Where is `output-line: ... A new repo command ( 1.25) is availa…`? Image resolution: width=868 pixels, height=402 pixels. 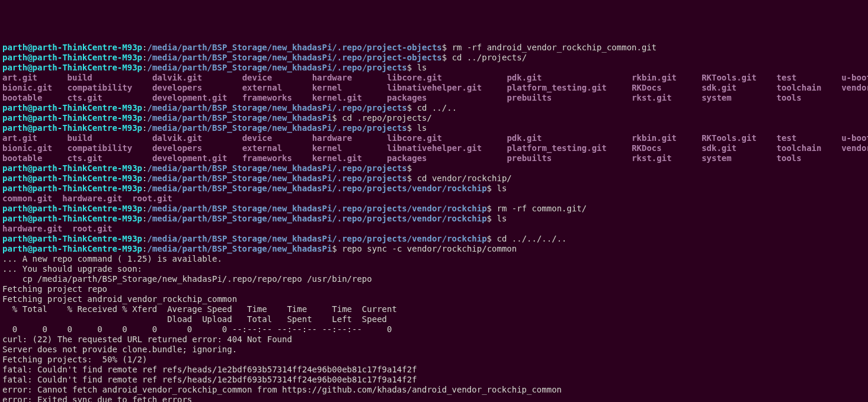 output-line: ... A new repo command ( 1.25) is availa… is located at coordinates (434, 259).